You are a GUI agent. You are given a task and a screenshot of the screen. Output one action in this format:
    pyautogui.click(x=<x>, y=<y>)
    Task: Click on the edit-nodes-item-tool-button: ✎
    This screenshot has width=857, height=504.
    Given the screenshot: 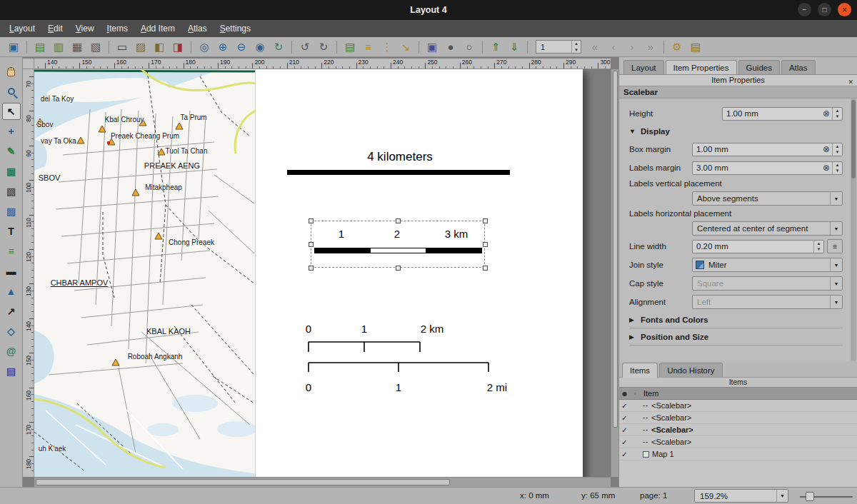 What is the action you would take?
    pyautogui.click(x=11, y=151)
    